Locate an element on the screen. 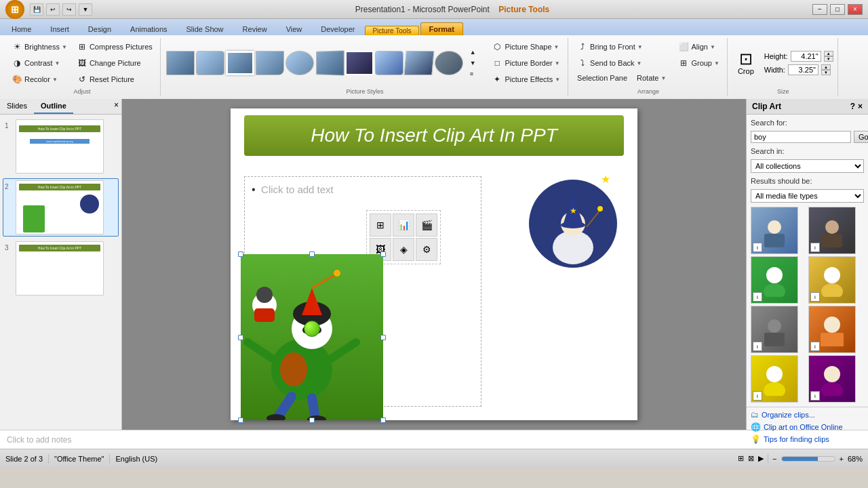 The image size is (868, 488). slide-thumb-1: How To Insert Clip Art in PPT www.myslic… is located at coordinates (60, 146).